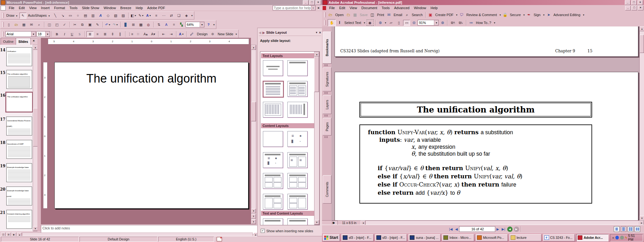 Image resolution: width=644 pixels, height=242 pixels. Describe the element at coordinates (22, 8) in the screenshot. I see `ppt-menu-edit: Edit` at that location.